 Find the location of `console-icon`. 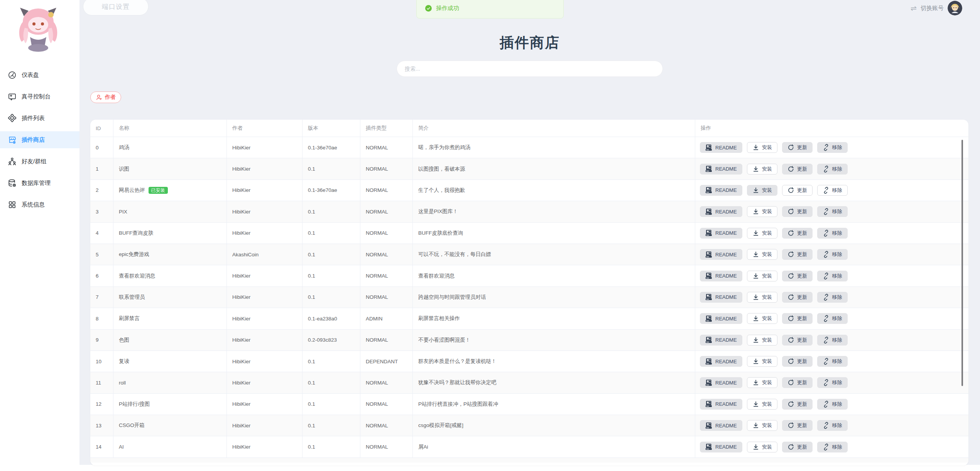

console-icon is located at coordinates (12, 97).